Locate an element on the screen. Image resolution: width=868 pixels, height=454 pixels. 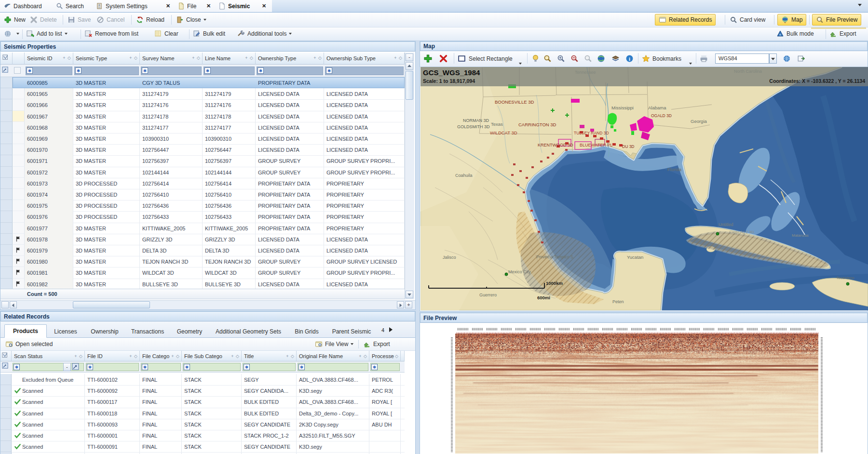
svg-text: 600mi is located at coordinates (544, 298).